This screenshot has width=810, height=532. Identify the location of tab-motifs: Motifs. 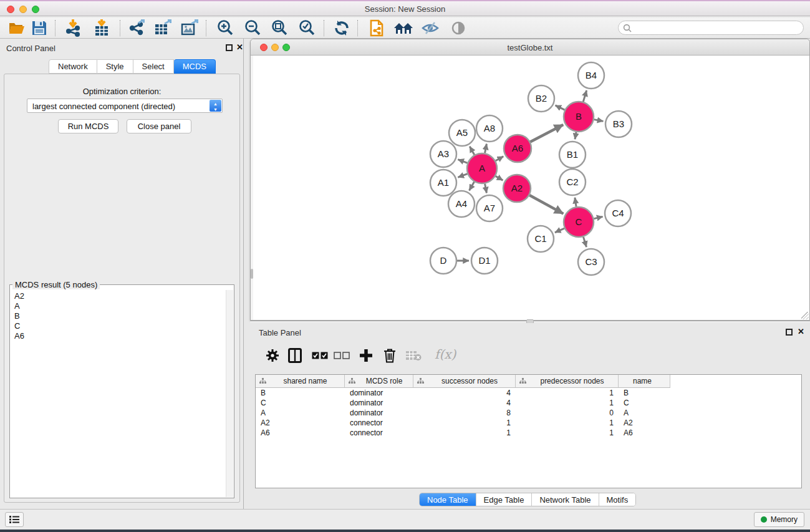
(617, 500).